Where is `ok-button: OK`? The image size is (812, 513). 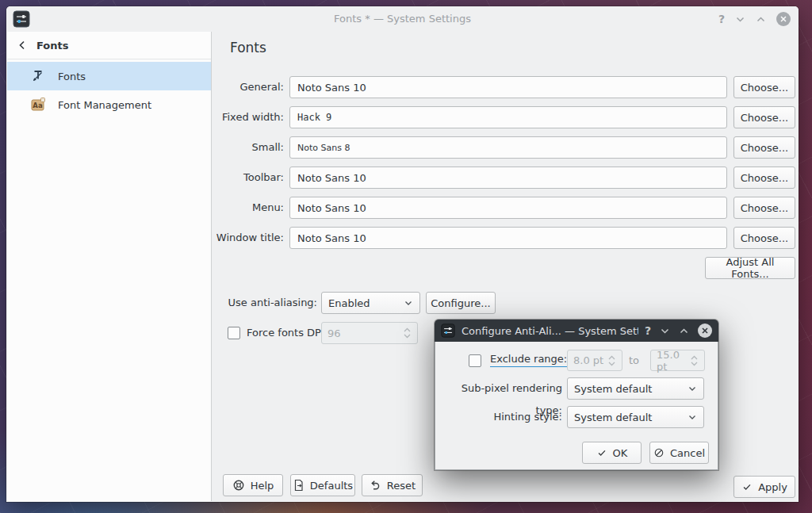 ok-button: OK is located at coordinates (612, 453).